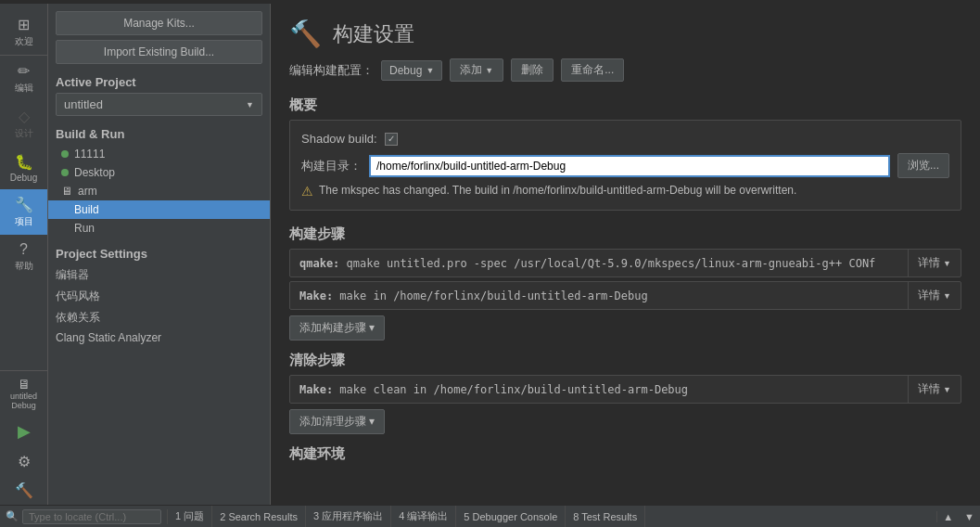 The image size is (980, 527). I want to click on build-dir-label: 构建目录：, so click(332, 166).